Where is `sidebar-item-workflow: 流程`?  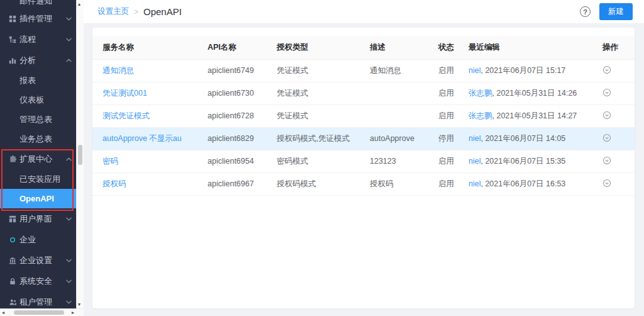 sidebar-item-workflow: 流程 is located at coordinates (38, 39).